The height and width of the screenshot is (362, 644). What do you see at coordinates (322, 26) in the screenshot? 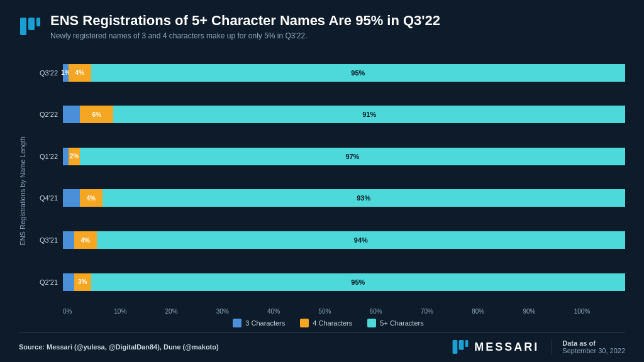
I see `header: ENS Registrations of 5+ Character Names …` at bounding box center [322, 26].